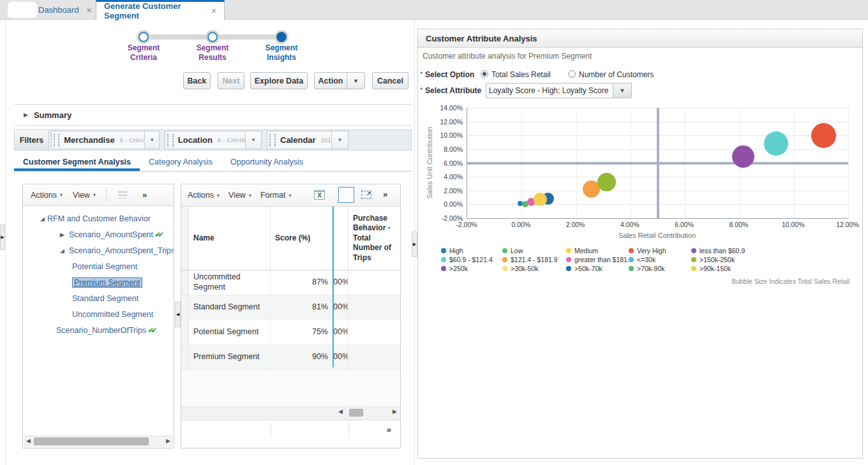 The width and height of the screenshot is (868, 465). What do you see at coordinates (98, 219) in the screenshot?
I see `tree-item: ◢RFM and Customer Behavior` at bounding box center [98, 219].